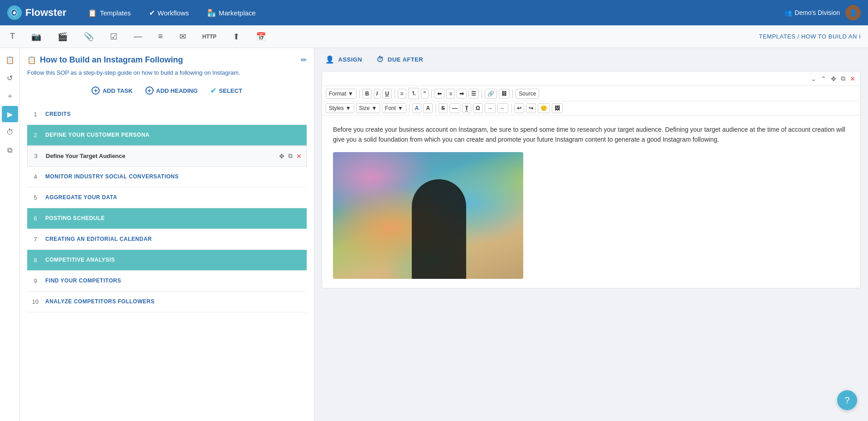 This screenshot has width=868, height=421. Describe the element at coordinates (209, 37) in the screenshot. I see `http-tool-icon: HTTP` at that location.